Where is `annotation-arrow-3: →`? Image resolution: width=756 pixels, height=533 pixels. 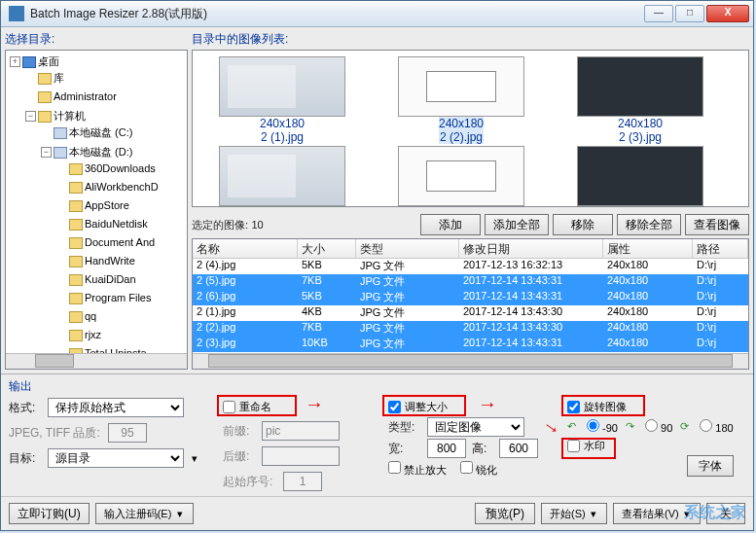
annotation-arrow-3: → is located at coordinates (552, 427).